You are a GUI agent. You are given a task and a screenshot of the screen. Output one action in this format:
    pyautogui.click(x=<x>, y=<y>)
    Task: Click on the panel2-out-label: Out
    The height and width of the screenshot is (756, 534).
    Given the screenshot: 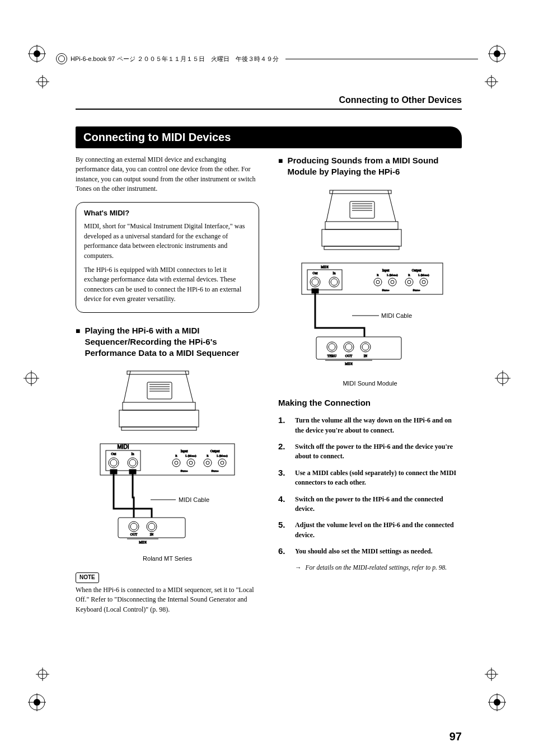 What is the action you would take?
    pyautogui.click(x=316, y=273)
    